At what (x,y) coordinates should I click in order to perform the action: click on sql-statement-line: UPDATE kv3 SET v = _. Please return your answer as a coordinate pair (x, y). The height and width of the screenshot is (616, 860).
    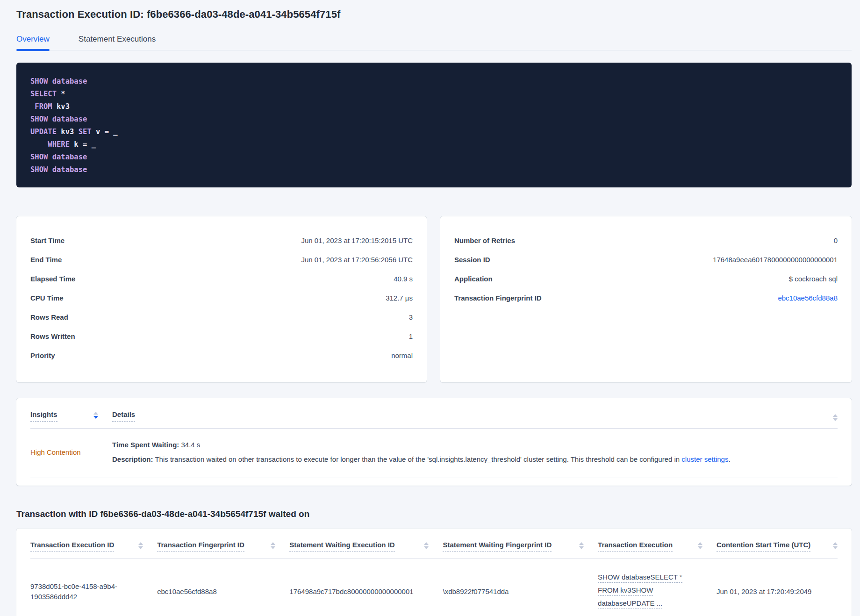
    Looking at the image, I should click on (434, 132).